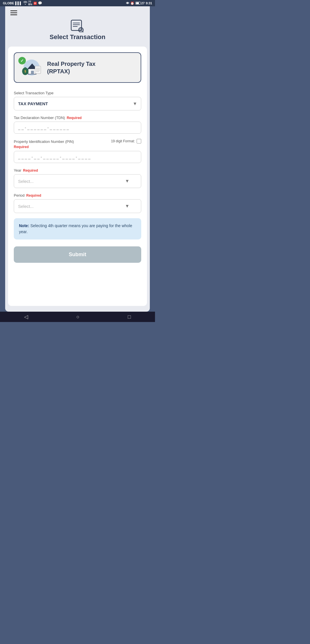 The width and height of the screenshot is (310, 644). I want to click on nineteen-digit-checkbox, so click(139, 141).